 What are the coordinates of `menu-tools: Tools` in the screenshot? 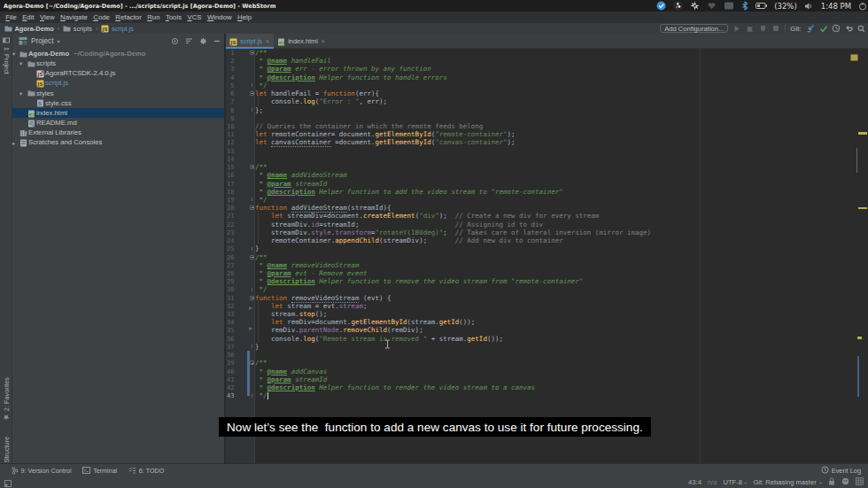 It's located at (174, 18).